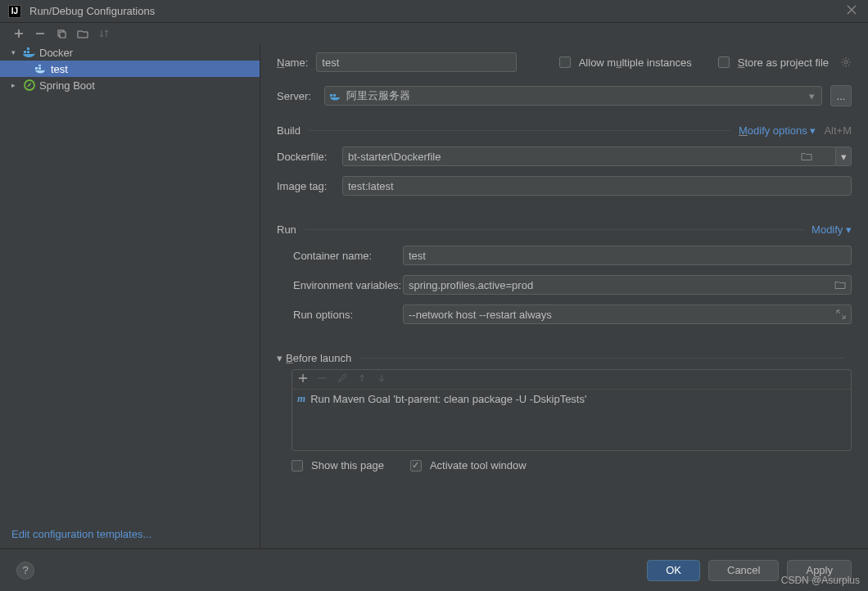  Describe the element at coordinates (347, 465) in the screenshot. I see `show-page-label: Show this page` at that location.